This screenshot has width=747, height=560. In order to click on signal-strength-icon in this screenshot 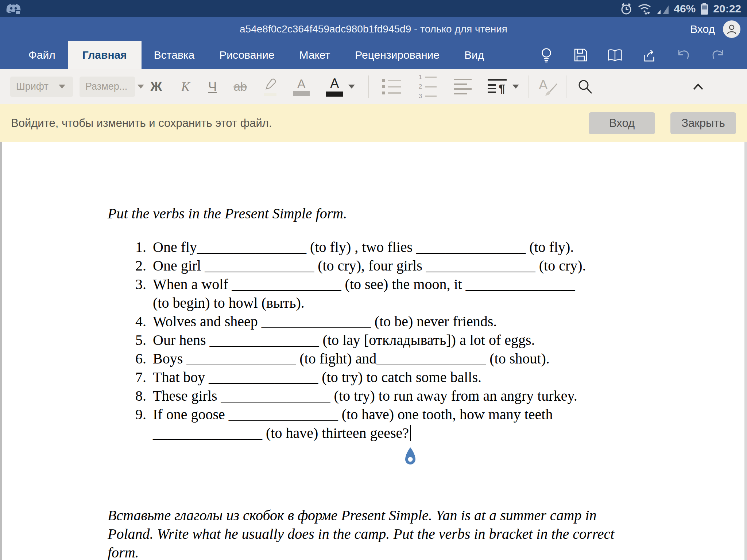, I will do `click(663, 9)`.